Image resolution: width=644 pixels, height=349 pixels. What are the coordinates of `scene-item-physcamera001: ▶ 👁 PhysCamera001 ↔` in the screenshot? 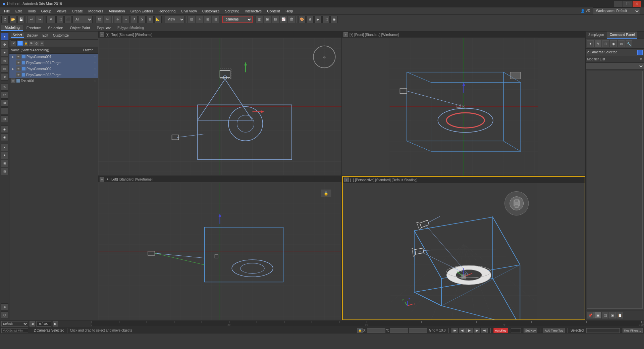 It's located at (54, 57).